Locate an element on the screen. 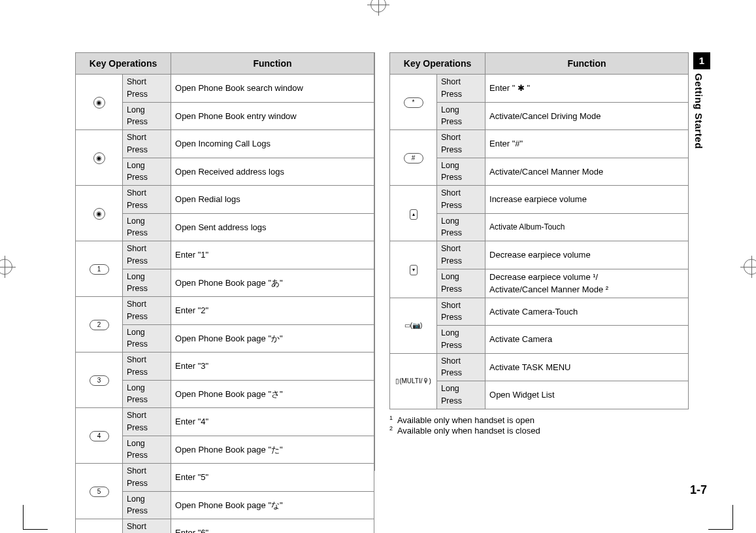 This screenshot has height=533, width=756. fn-long: Open Sent address logs is located at coordinates (273, 228).